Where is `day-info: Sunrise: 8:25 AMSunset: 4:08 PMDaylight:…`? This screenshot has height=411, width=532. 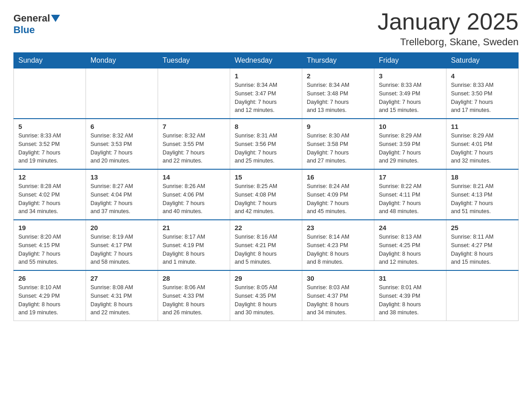 day-info: Sunrise: 8:25 AMSunset: 4:08 PMDaylight:… is located at coordinates (266, 199).